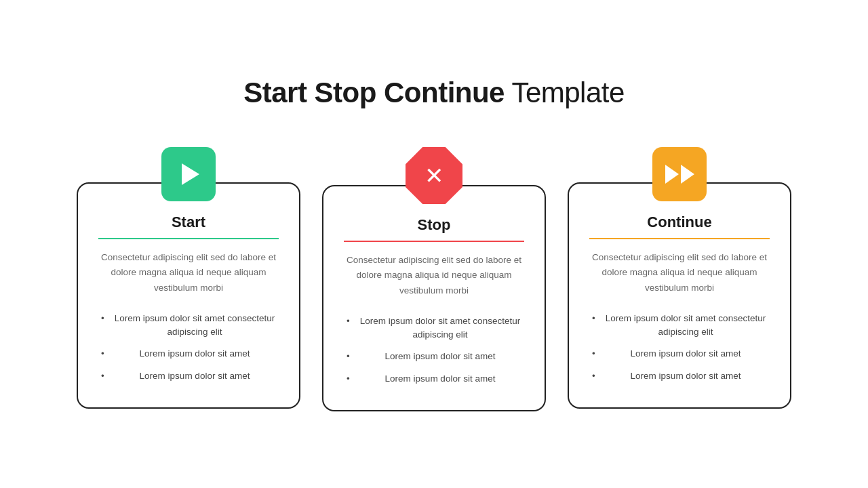 The height and width of the screenshot is (488, 868). I want to click on continue-icon-wrapper, so click(679, 174).